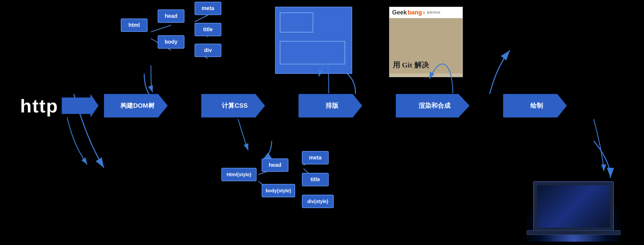  What do you see at coordinates (233, 106) in the screenshot?
I see `css-step: 计算CSS` at bounding box center [233, 106].